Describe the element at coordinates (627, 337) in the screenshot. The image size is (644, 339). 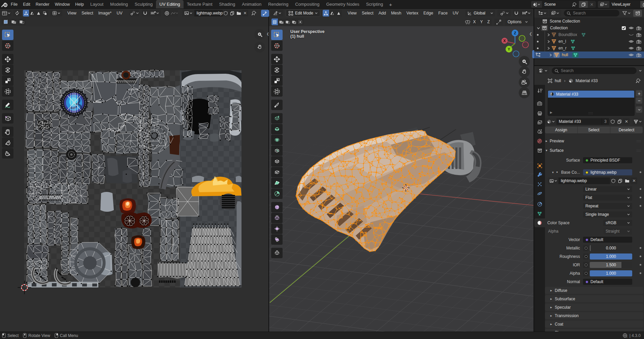
I see `svg-text: 1` at that location.